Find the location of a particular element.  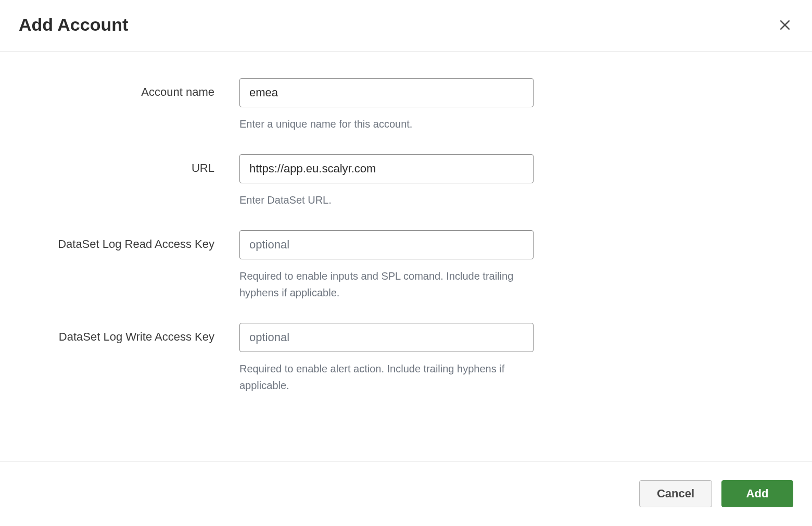

read-key-label: DataSet Log Read Access Key is located at coordinates (120, 241).